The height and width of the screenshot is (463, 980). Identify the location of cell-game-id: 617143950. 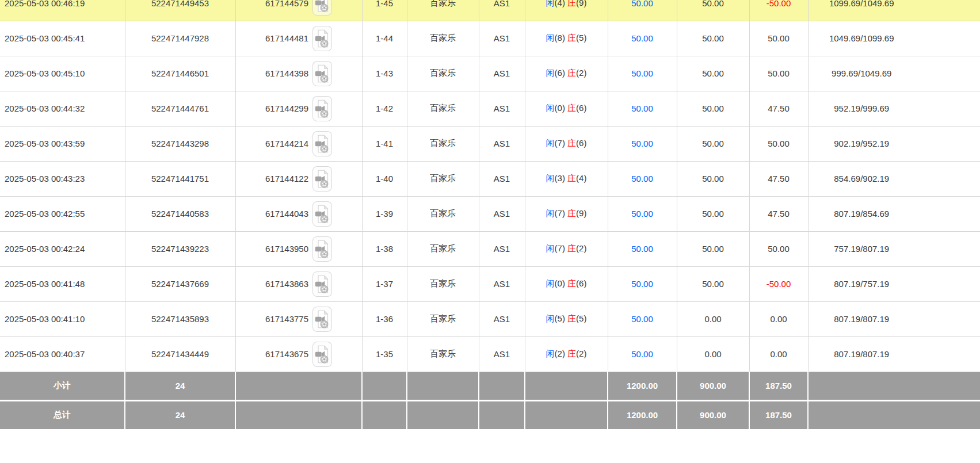
(299, 248).